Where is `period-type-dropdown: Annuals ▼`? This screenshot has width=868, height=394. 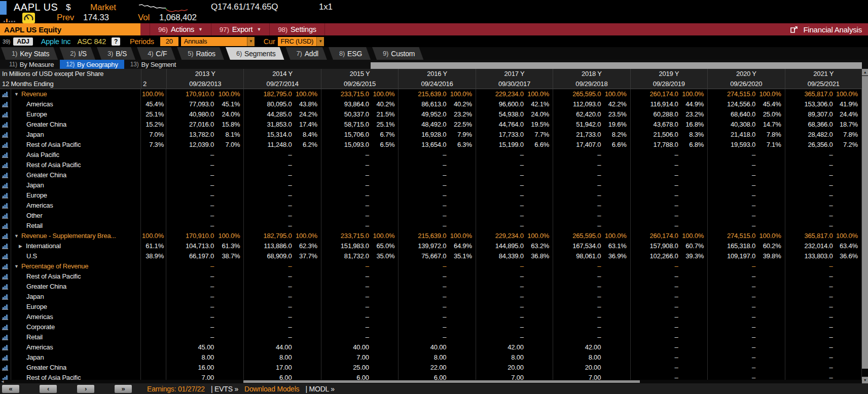 period-type-dropdown: Annuals ▼ is located at coordinates (218, 42).